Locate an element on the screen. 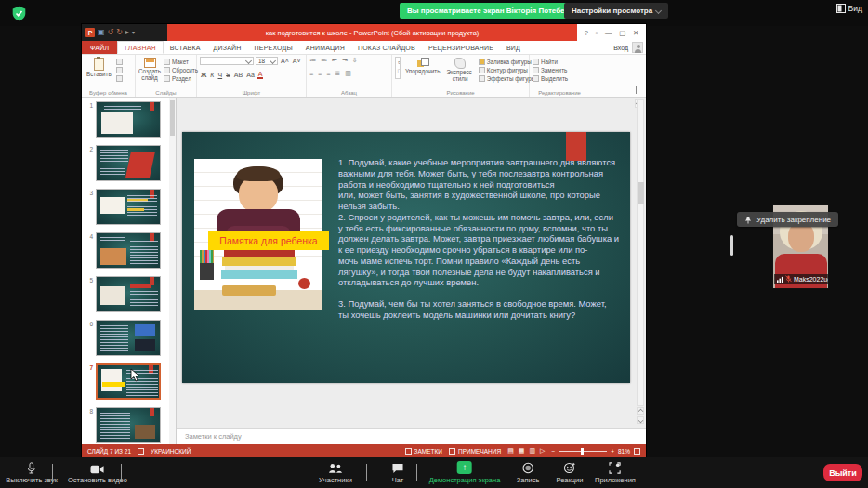  tab-file: ФАЙЛ is located at coordinates (99, 47).